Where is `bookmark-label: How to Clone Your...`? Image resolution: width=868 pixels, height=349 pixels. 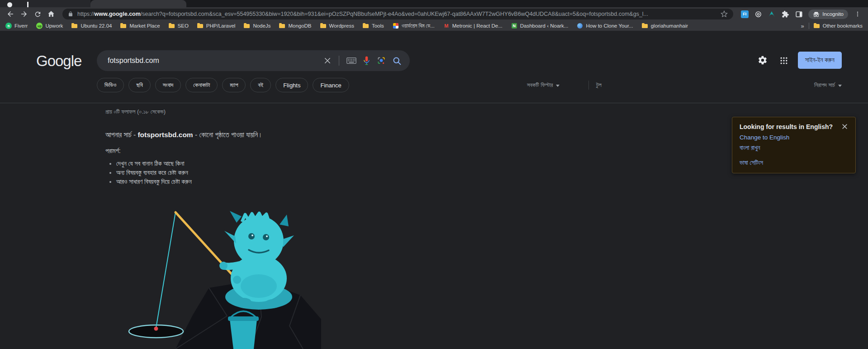 bookmark-label: How to Clone Your... is located at coordinates (609, 26).